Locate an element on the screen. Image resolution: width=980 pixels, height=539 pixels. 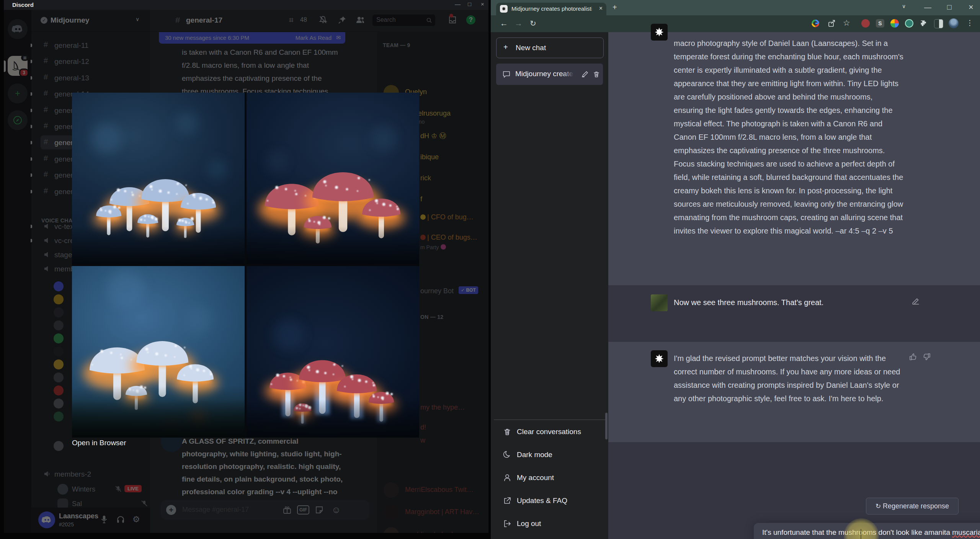
reload-button: ↻ is located at coordinates (533, 23).